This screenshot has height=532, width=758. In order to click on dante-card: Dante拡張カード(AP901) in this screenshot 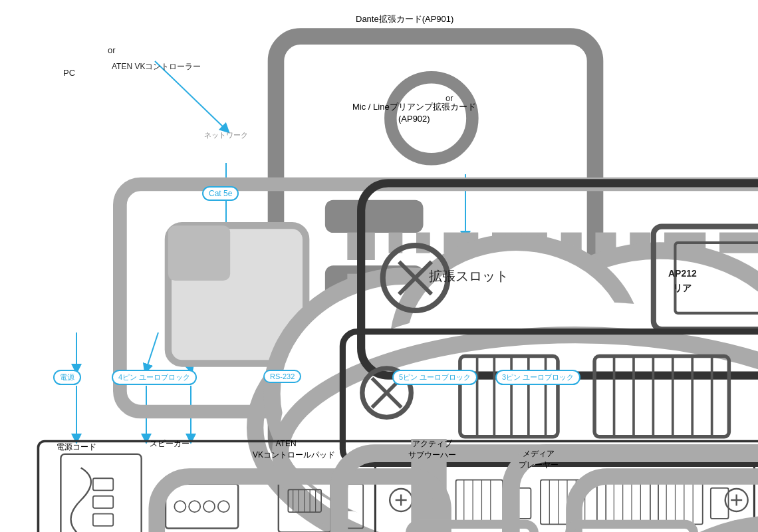, I will do `click(404, 21)`.